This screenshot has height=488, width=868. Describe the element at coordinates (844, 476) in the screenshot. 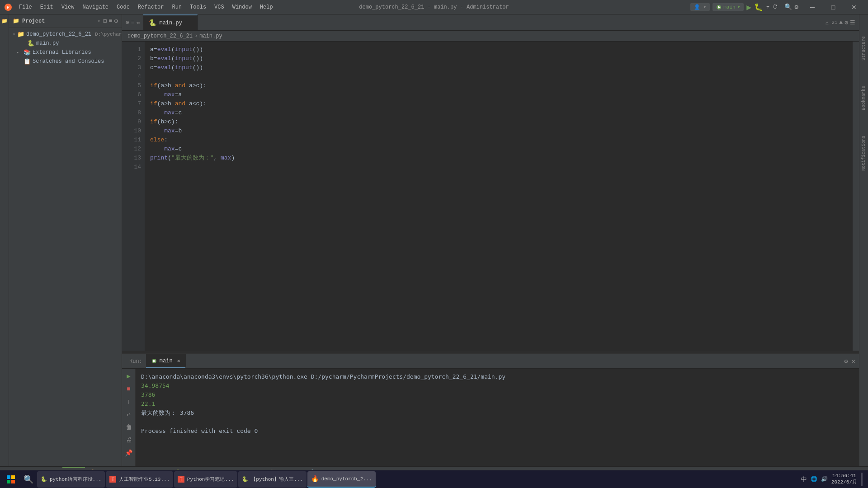

I see `taskbar-time-display: 14:56:41` at that location.